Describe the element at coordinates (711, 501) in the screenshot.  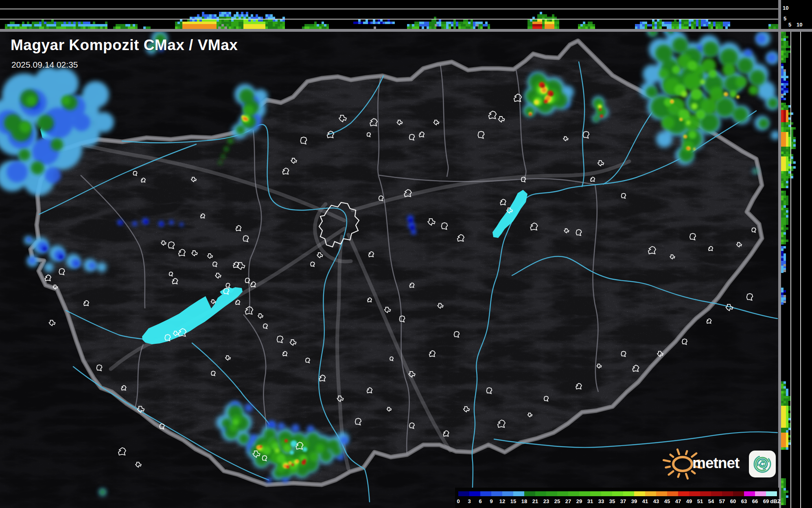
I see `legend-tick: 54` at that location.